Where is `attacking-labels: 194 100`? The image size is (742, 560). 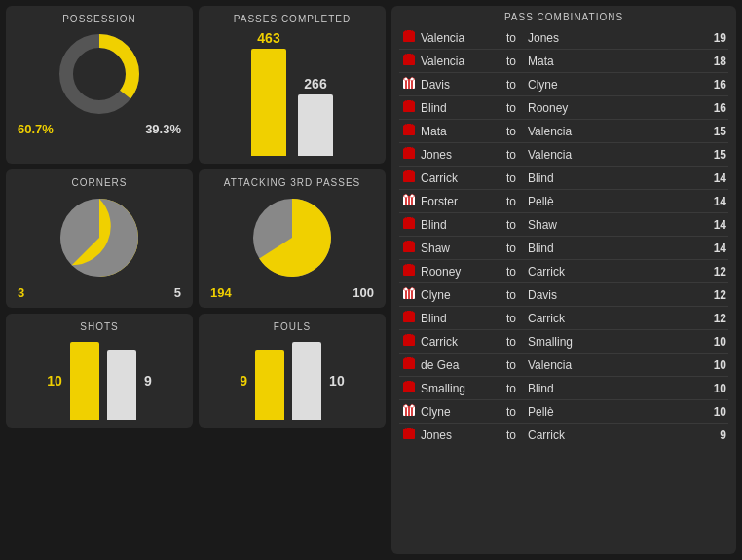
attacking-labels: 194 100 is located at coordinates (292, 292).